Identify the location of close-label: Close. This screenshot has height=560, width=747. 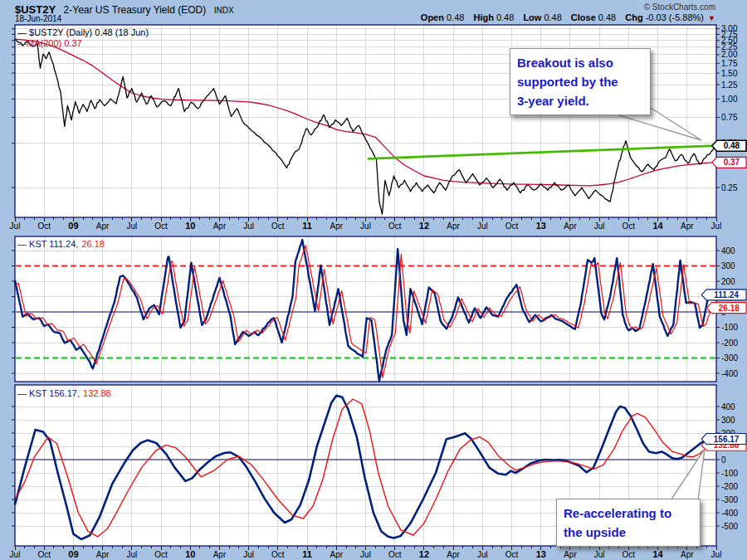
(583, 17).